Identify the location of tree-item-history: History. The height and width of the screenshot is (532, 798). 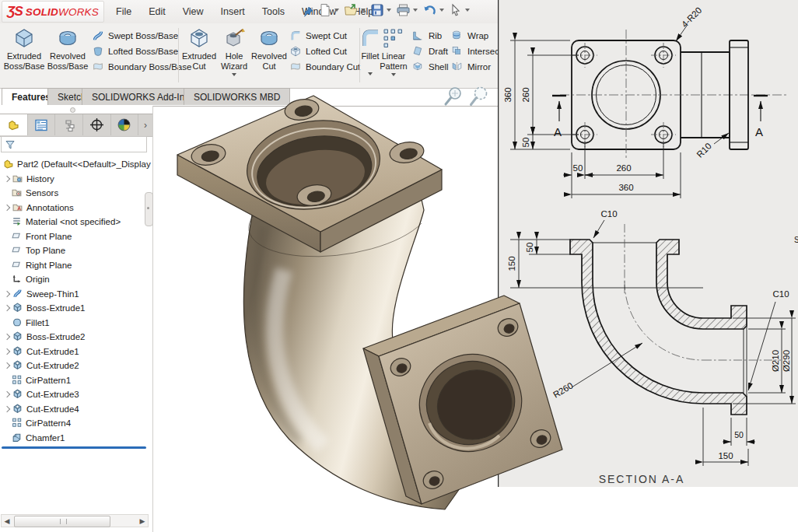
(76, 179).